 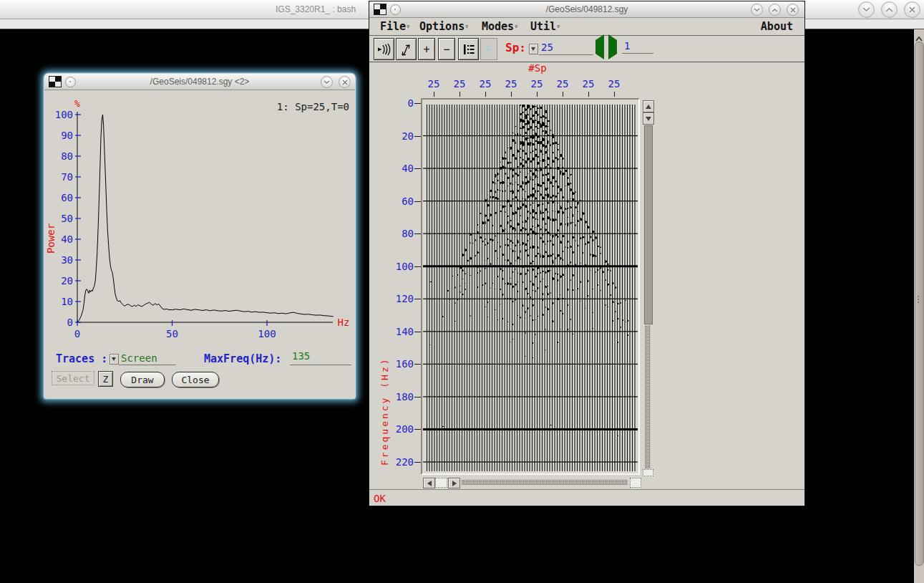 I want to click on y-tick-label: 0, so click(x=70, y=322).